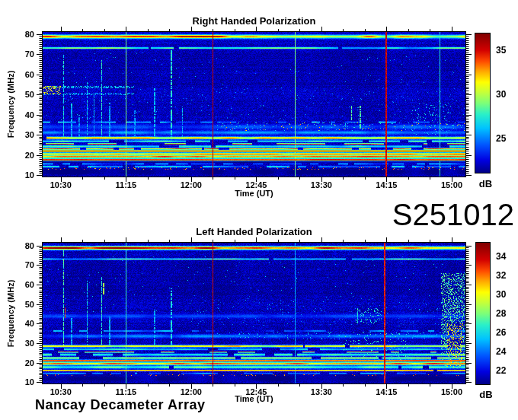 Image resolution: width=518 pixels, height=420 pixels. Describe the element at coordinates (483, 103) in the screenshot. I see `rhp-colorbar` at that location.